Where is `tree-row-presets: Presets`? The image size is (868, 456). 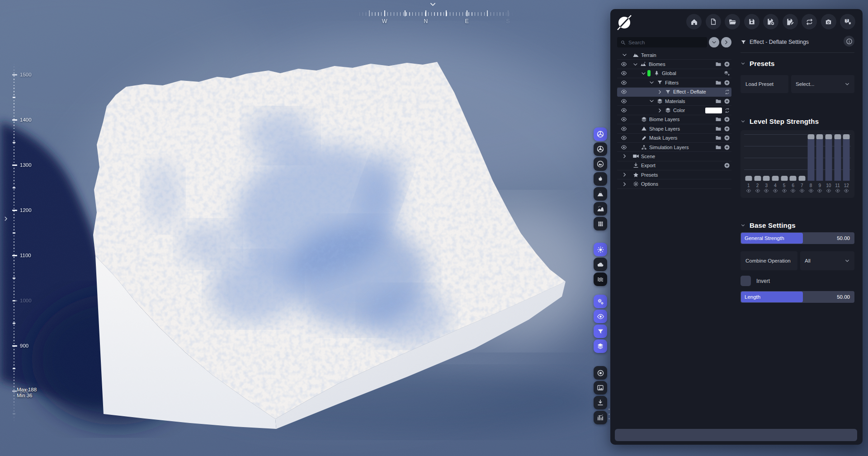 tree-row-presets: Presets is located at coordinates (675, 175).